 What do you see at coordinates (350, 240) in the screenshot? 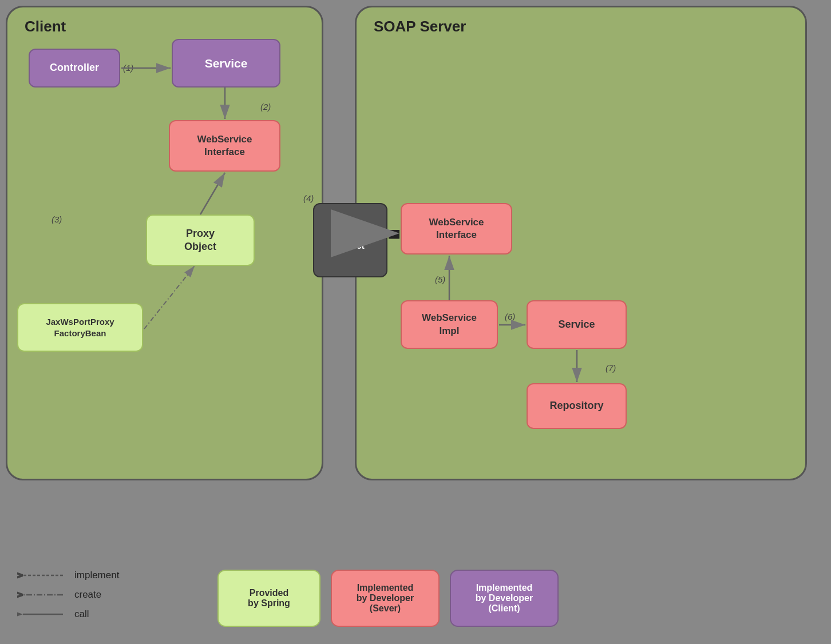
I see `domain-object-box: Domain Object` at bounding box center [350, 240].